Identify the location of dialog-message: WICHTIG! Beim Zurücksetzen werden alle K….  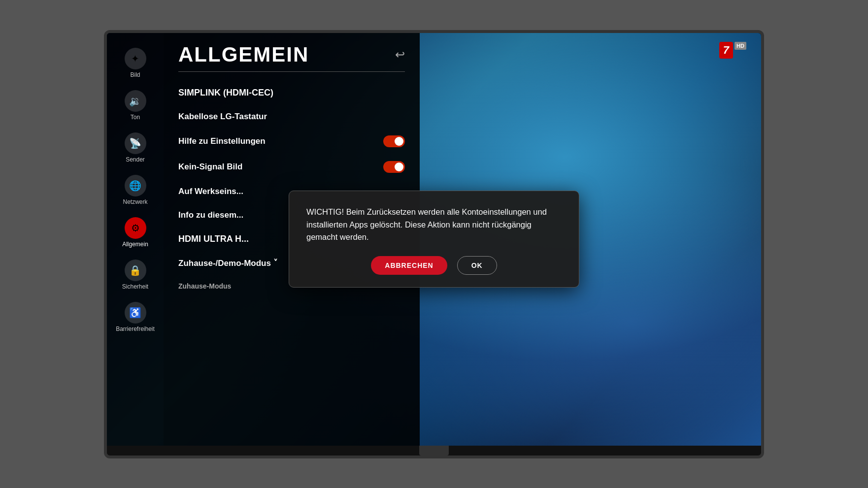
(434, 225).